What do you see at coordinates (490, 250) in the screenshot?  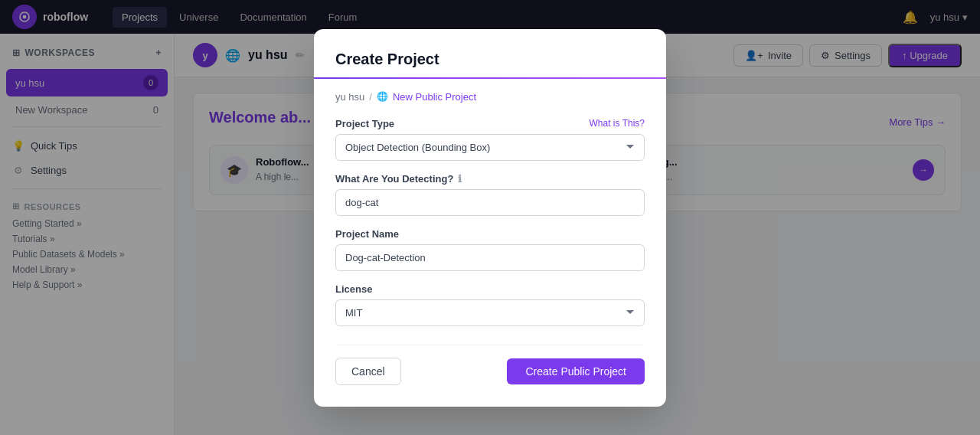 I see `project-name-field: Project Name` at bounding box center [490, 250].